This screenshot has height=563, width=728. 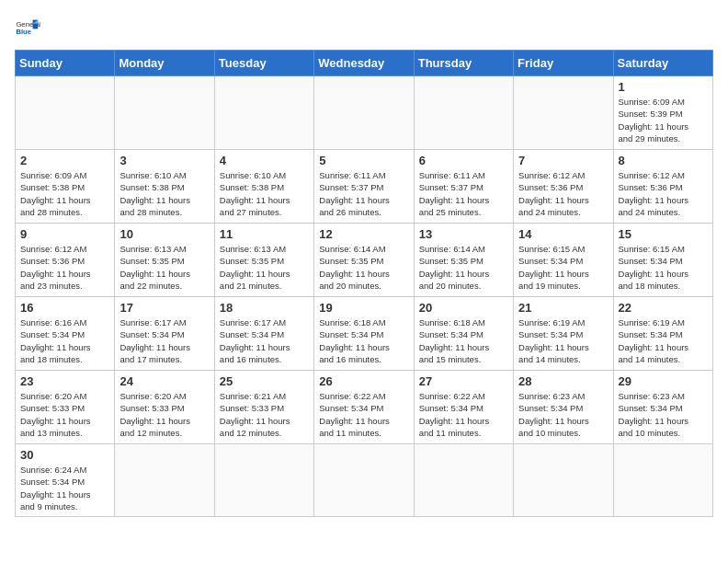 What do you see at coordinates (164, 160) in the screenshot?
I see `day-number: 3` at bounding box center [164, 160].